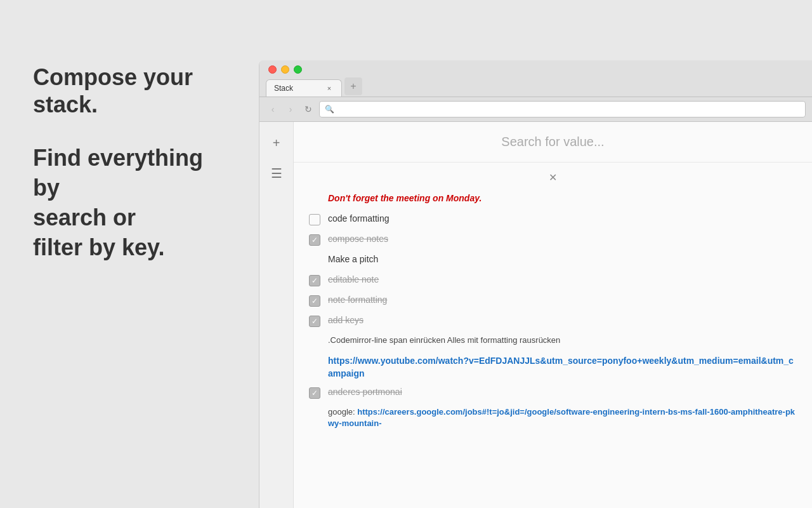 This screenshot has width=812, height=508. What do you see at coordinates (444, 340) in the screenshot?
I see `item-text-8: .Codemirror-line span einrücken Alles mi…` at bounding box center [444, 340].